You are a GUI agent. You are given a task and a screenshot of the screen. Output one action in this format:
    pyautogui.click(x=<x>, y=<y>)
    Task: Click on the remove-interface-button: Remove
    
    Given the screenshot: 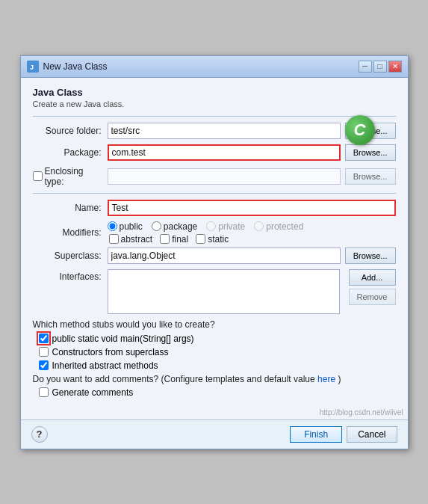 What is the action you would take?
    pyautogui.click(x=372, y=297)
    